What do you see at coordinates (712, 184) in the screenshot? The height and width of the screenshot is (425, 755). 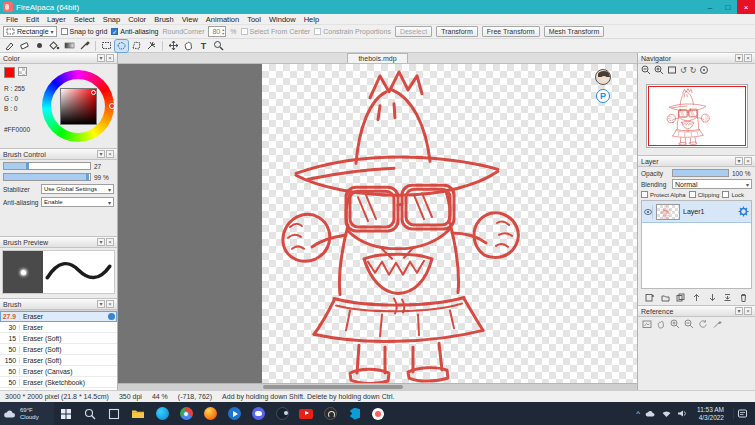 I see `blending-dropdown: Normal ▾` at bounding box center [712, 184].